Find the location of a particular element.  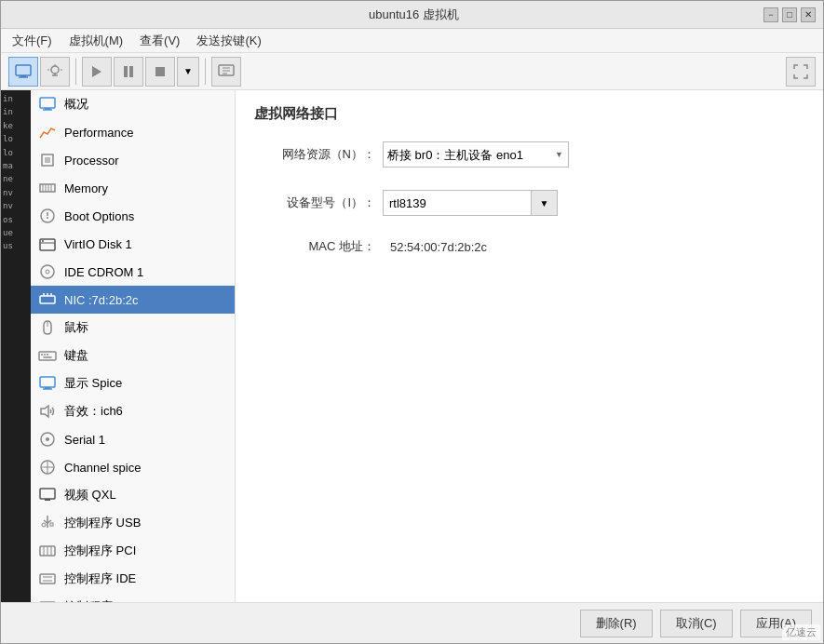

sidebar-item-virtio-disk: VirtIO Disk 1 is located at coordinates (132, 244).